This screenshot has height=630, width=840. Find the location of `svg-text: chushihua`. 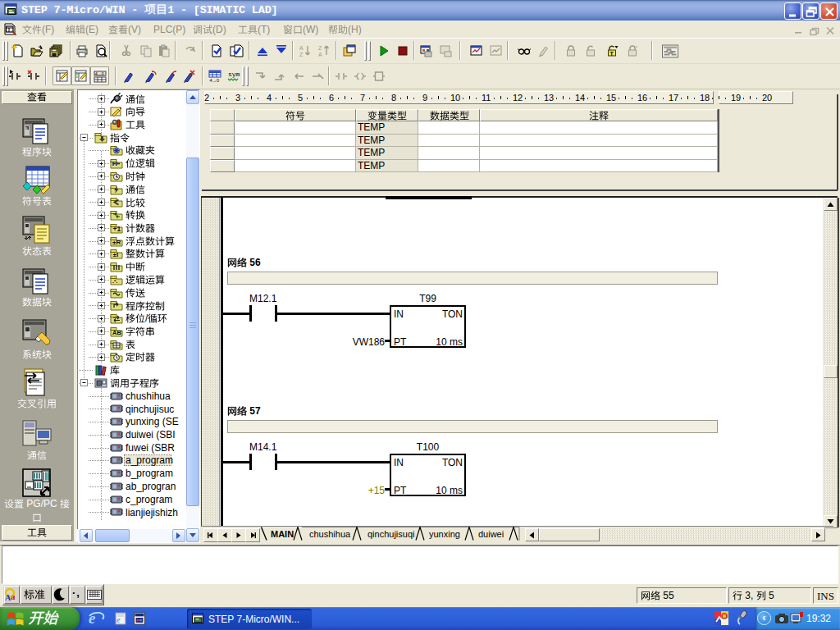

svg-text: chushihua is located at coordinates (330, 534).